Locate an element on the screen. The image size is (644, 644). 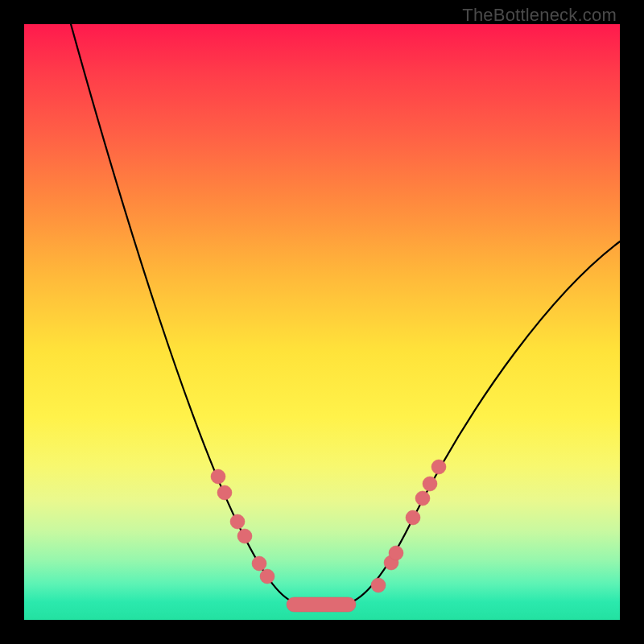
watermark-text: TheBottleneck.com is located at coordinates (539, 15).